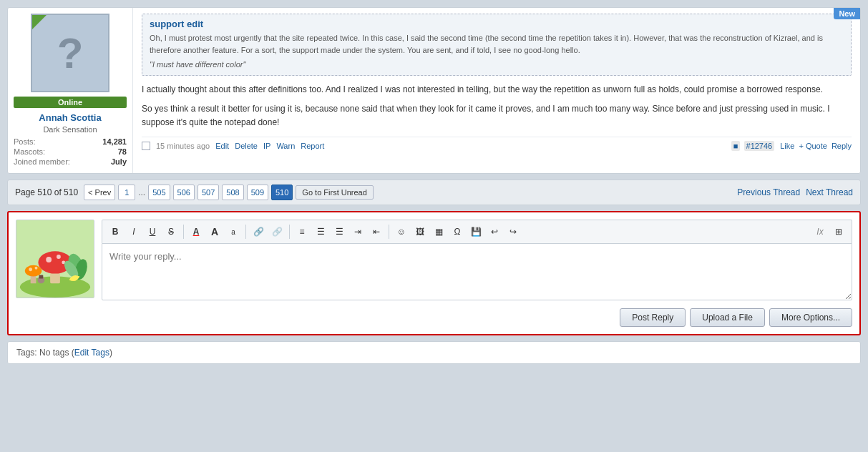 This screenshot has height=452, width=868. What do you see at coordinates (497, 116) in the screenshot?
I see `post-body-p2: So yes think a result it better for usin…` at bounding box center [497, 116].